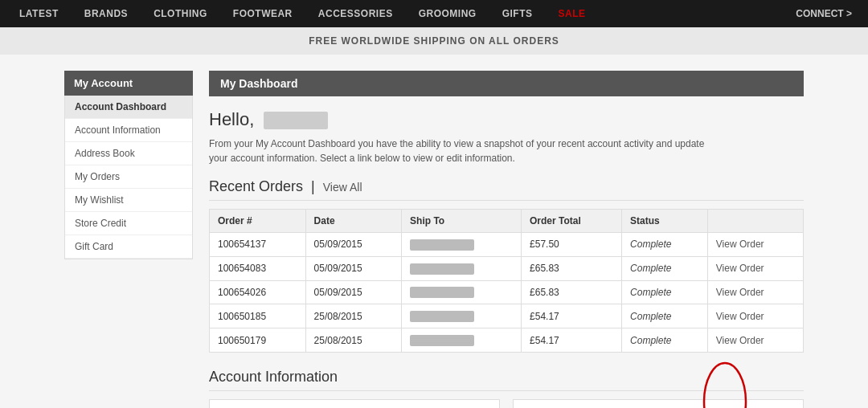 This screenshot has height=408, width=868. Describe the element at coordinates (506, 316) in the screenshot. I see `table-row: 100650185 25/08/2015 £54.17 Complete Vie…` at that location.